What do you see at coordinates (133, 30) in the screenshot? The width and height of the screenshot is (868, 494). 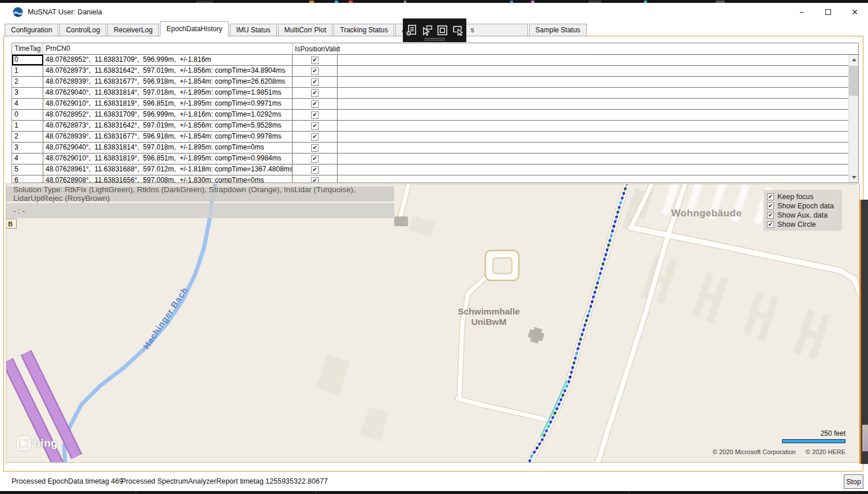 I see `tab-receiverlog: ReceiverLog` at bounding box center [133, 30].